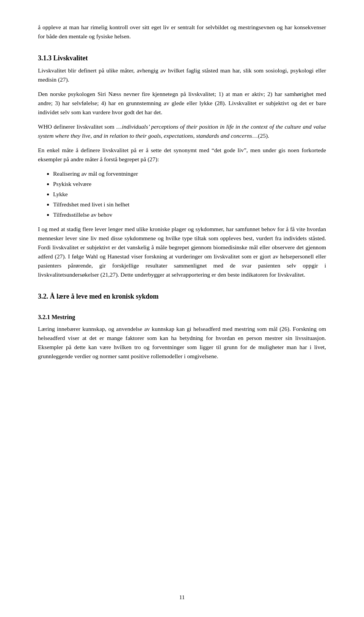 Image resolution: width=364 pixels, height=617 pixels. What do you see at coordinates (182, 297) in the screenshot?
I see `section-3-2-heading: 3.2. Å lære å leve med en kronisk sykdom` at bounding box center [182, 297].